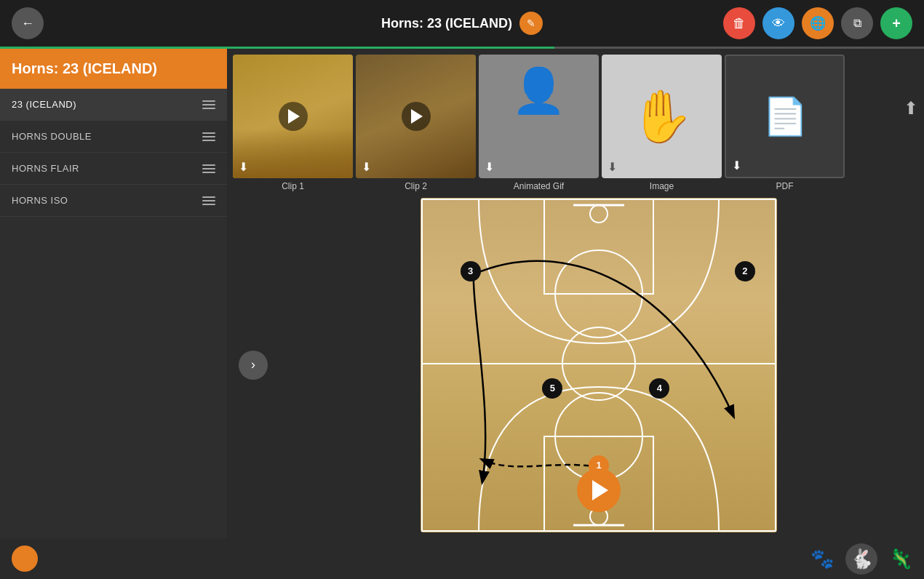 Image resolution: width=924 pixels, height=579 pixels. Describe the element at coordinates (113, 137) in the screenshot. I see `sidebar-item-horns-double: HORNS DOUBLE` at that location.